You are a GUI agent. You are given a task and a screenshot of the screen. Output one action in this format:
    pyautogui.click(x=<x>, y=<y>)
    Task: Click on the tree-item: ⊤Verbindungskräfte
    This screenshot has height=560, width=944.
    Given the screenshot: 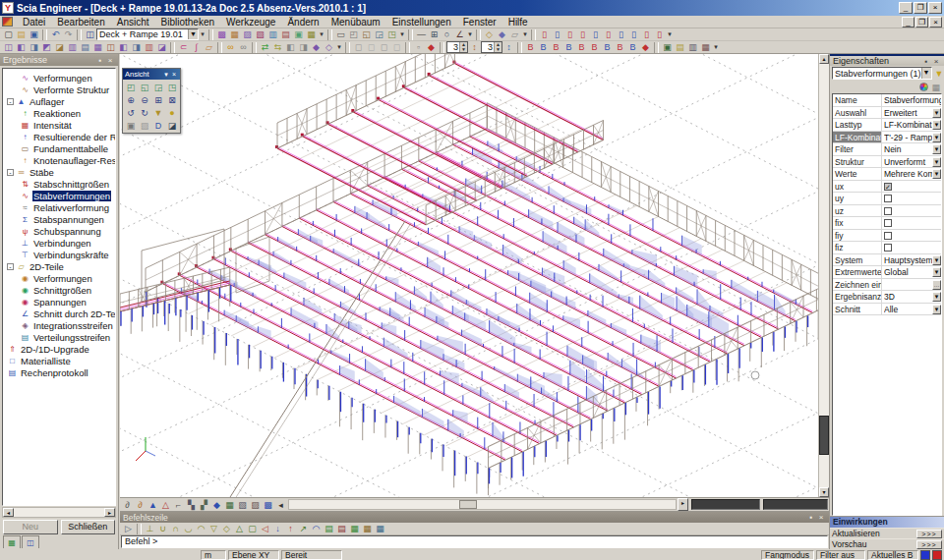 What is the action you would take?
    pyautogui.click(x=59, y=254)
    